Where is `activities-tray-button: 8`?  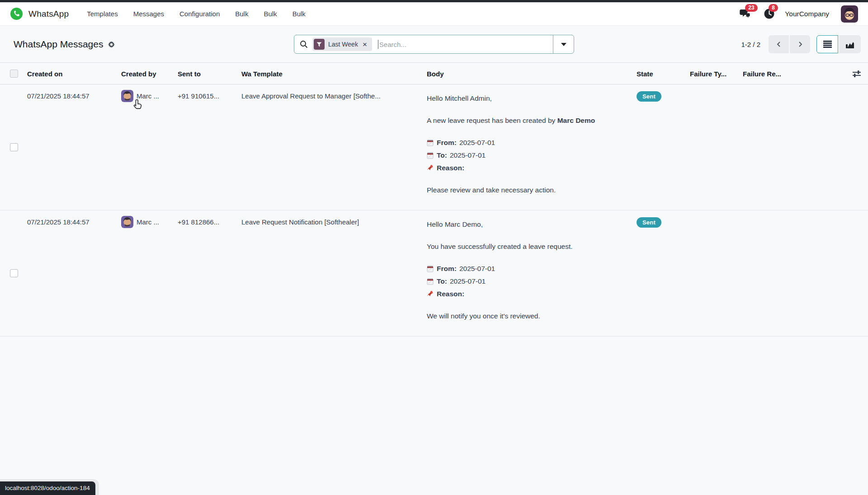
activities-tray-button: 8 is located at coordinates (769, 14).